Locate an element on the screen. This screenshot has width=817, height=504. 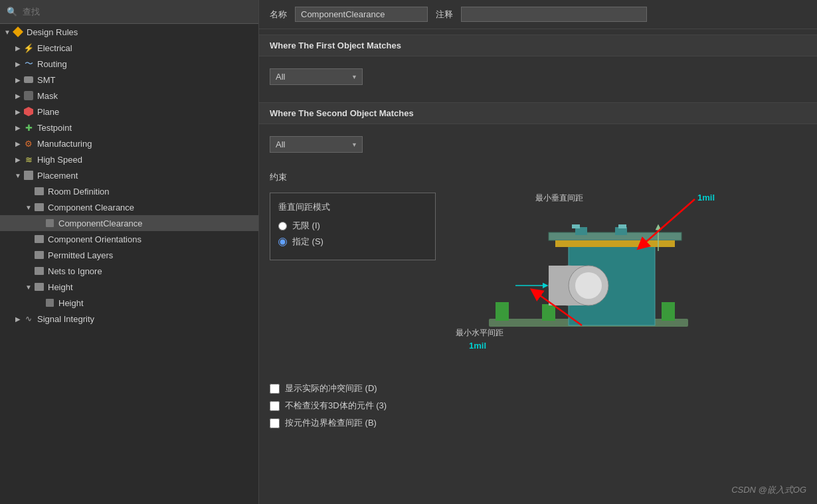
sidebar-item-room-definition: Room Definition is located at coordinates (129, 191).